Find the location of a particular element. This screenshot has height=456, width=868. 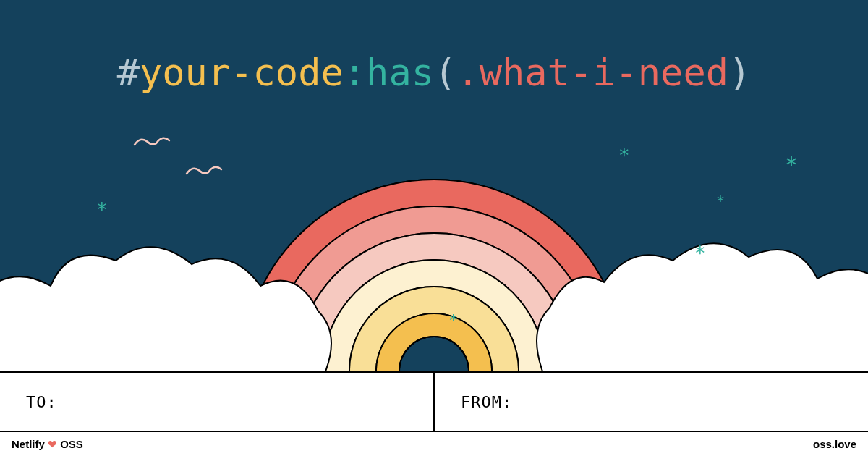

to-label: TO: is located at coordinates (42, 402).